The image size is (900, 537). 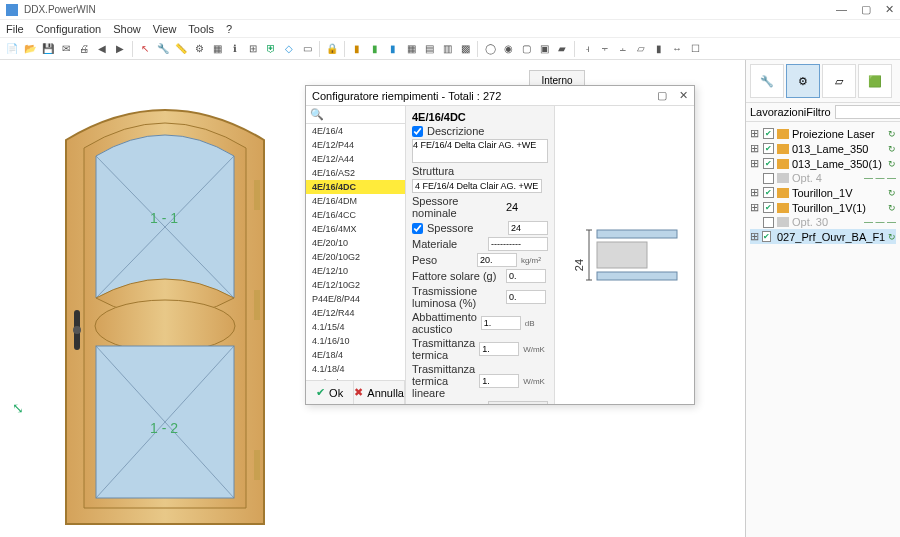 I want to click on list-search-icon: 🔍, so click(x=317, y=114).